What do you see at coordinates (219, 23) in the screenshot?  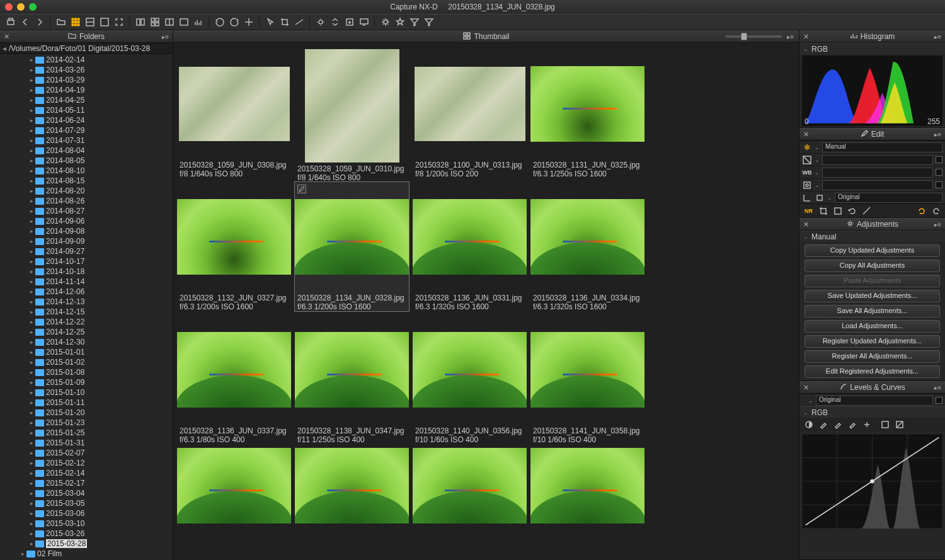 I see `rotate-ccw-icon` at bounding box center [219, 23].